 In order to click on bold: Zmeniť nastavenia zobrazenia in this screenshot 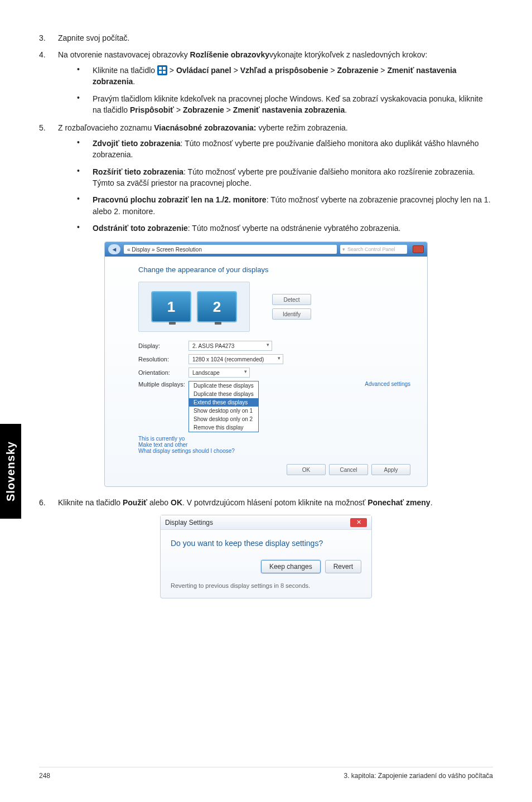, I will do `click(289, 110)`.